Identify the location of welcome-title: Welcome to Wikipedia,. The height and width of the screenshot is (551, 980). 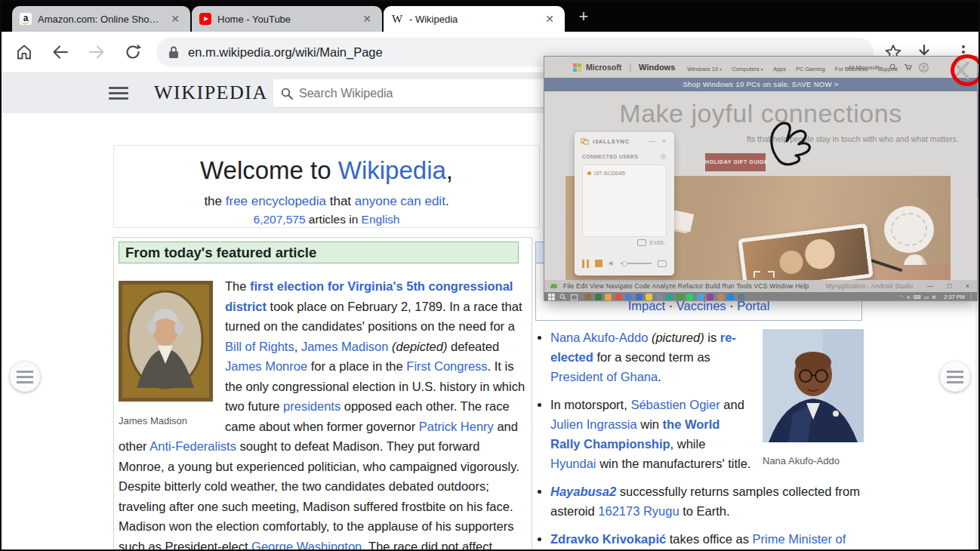
(326, 171).